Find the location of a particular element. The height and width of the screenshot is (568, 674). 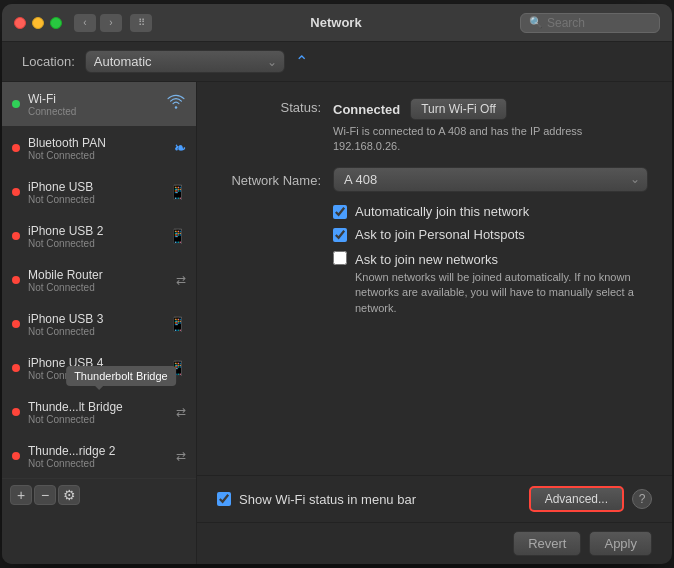

network-name-iphone-usb-2: iPhone USB 2 is located at coordinates (94, 231).